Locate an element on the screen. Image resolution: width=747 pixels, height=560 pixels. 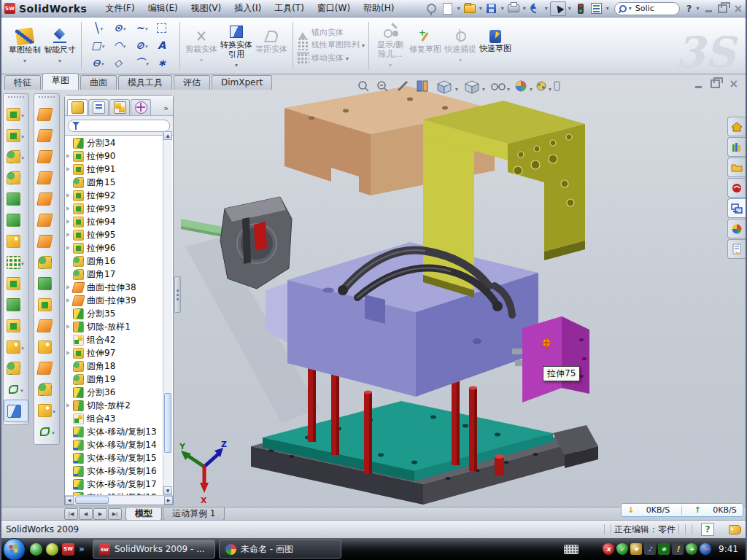
study-tab: 运动算例 1 is located at coordinates (194, 514).